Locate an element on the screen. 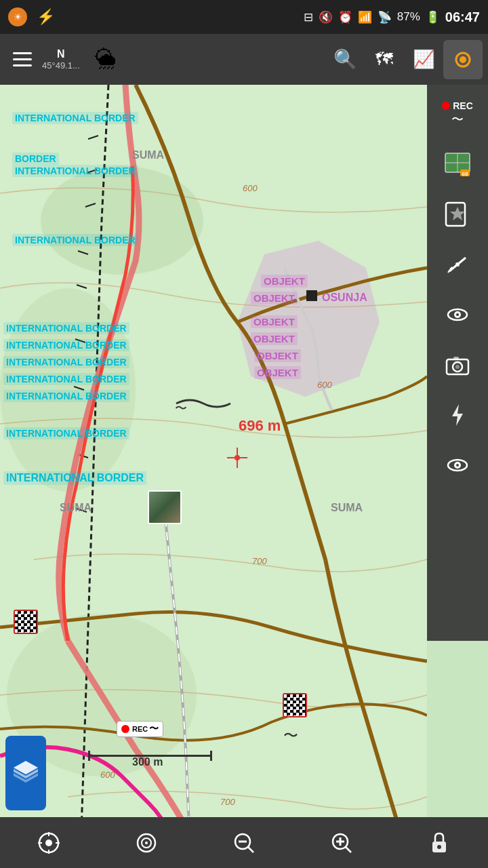 The width and height of the screenshot is (488, 868). bottom-toolbar is located at coordinates (244, 842).